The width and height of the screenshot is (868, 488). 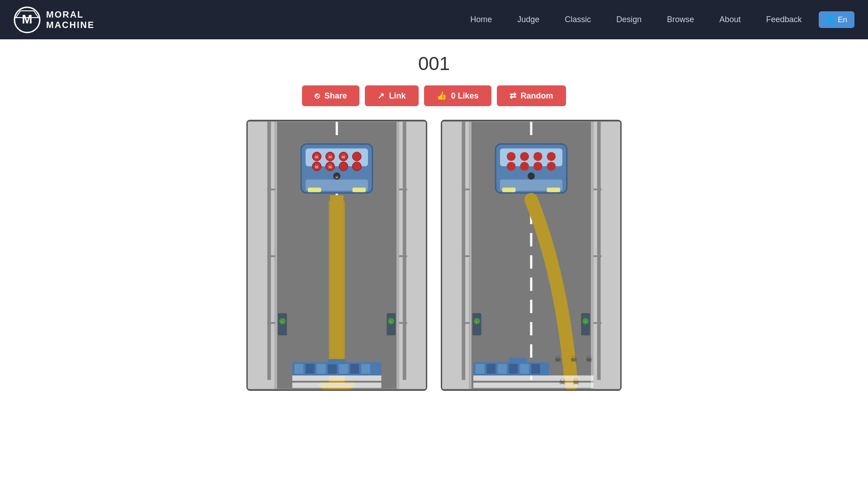 I want to click on logo-text: MORAL MACHINE, so click(x=71, y=20).